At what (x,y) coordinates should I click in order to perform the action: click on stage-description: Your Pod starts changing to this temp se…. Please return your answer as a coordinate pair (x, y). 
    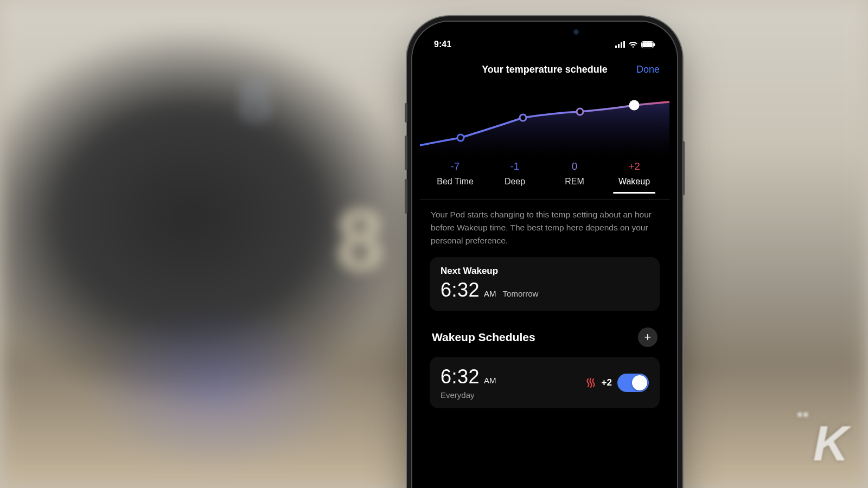
    Looking at the image, I should click on (545, 227).